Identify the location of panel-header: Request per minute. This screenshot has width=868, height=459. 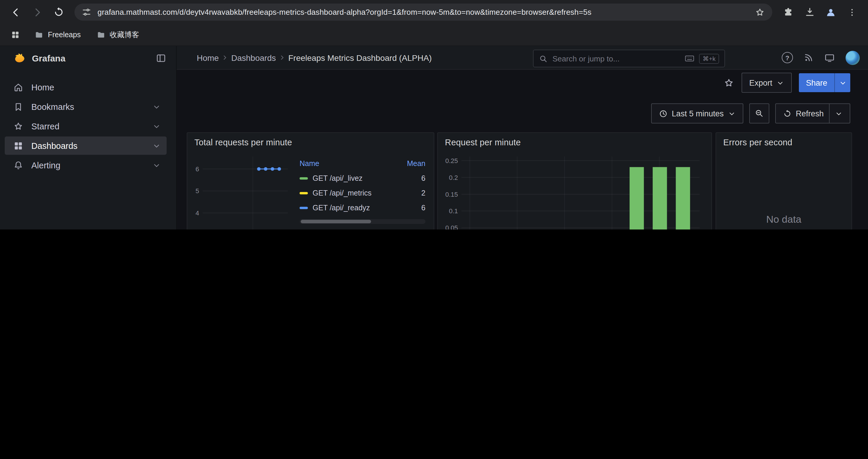
(575, 142).